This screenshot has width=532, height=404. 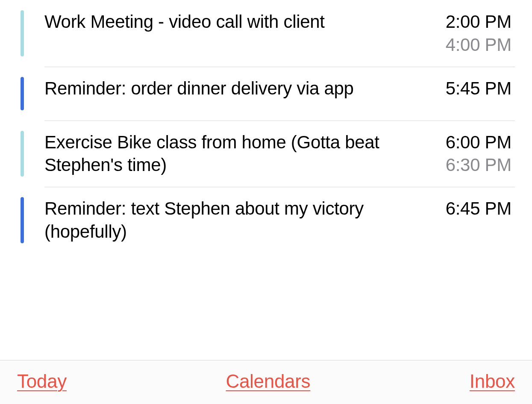 I want to click on event-body: Reminder: order dinner delivery via app …, so click(x=278, y=88).